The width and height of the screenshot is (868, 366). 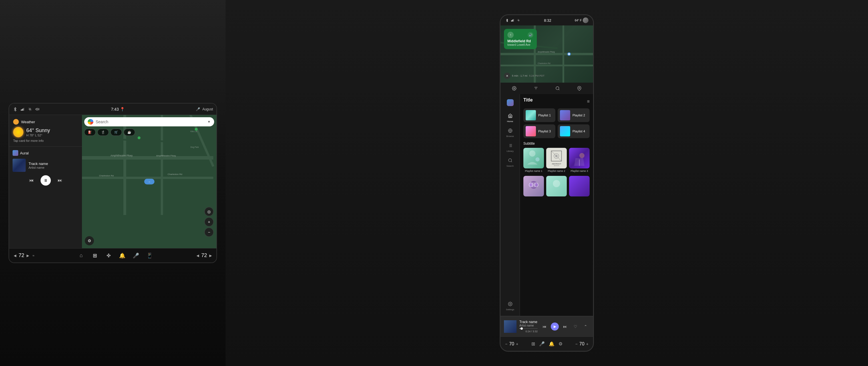 What do you see at coordinates (574, 131) in the screenshot?
I see `playlist-item-4: Playlist 4` at bounding box center [574, 131].